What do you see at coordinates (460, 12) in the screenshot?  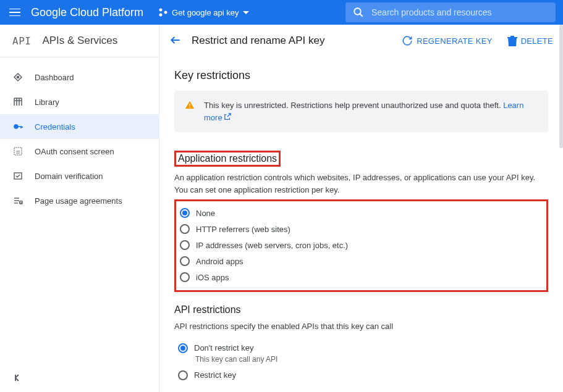 I see `search-input` at bounding box center [460, 12].